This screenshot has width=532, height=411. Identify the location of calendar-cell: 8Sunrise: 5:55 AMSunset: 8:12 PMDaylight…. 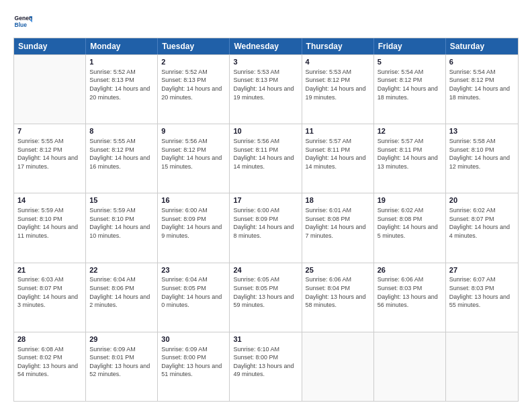
(122, 158).